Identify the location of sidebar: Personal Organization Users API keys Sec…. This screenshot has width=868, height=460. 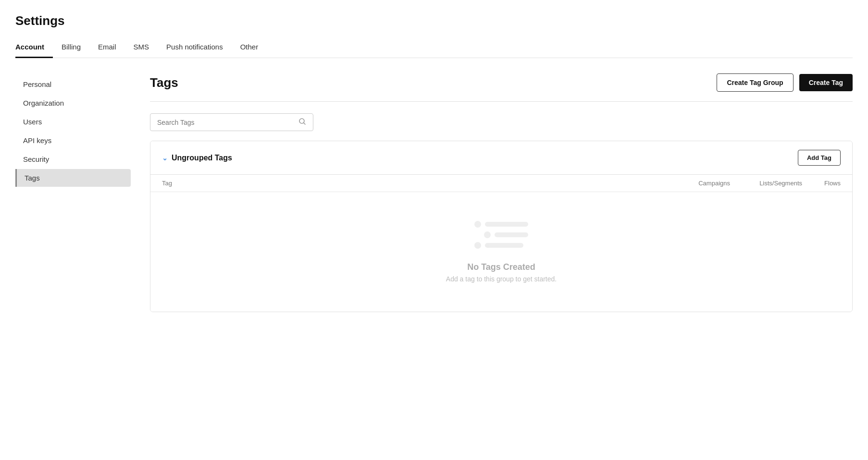
(73, 193).